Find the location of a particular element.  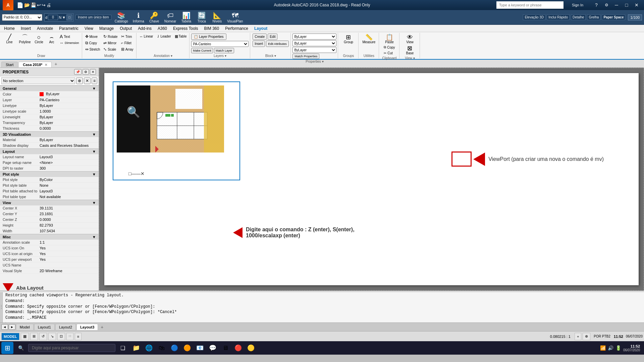

ribbon-btn-line: ╱ Line is located at coordinates (9, 39).